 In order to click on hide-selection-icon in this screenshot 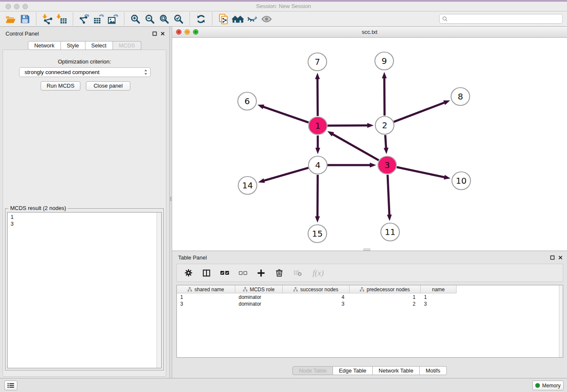, I will do `click(252, 19)`.